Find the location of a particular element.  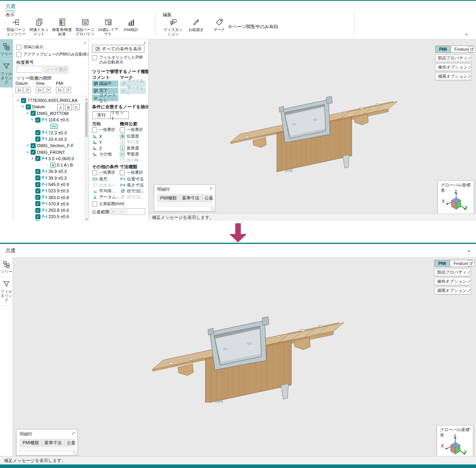

inspection-no-input is located at coordinates (29, 69).